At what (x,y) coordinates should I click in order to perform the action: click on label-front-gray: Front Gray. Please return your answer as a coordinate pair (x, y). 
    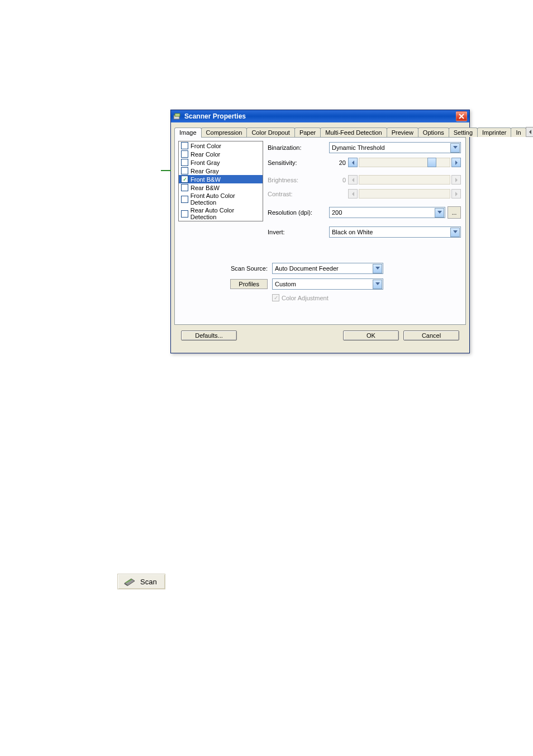
    Looking at the image, I should click on (206, 163).